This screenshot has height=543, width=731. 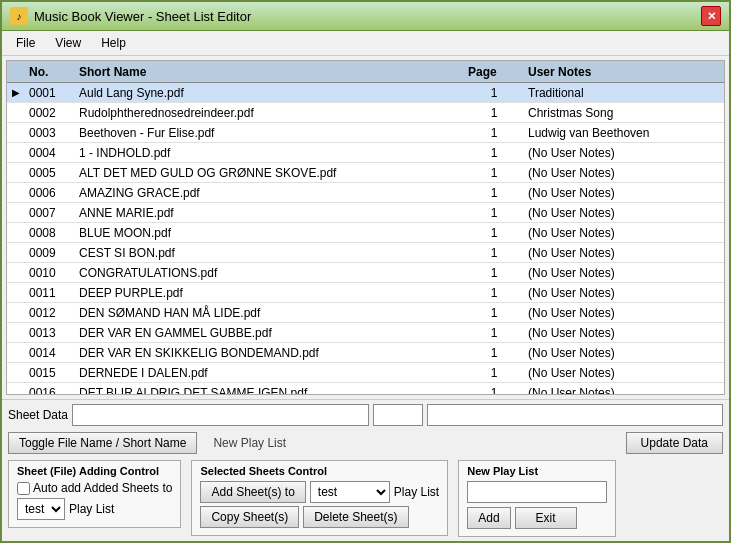 What do you see at coordinates (270, 233) in the screenshot?
I see `row-short-name: BLUE MOON.pdf` at bounding box center [270, 233].